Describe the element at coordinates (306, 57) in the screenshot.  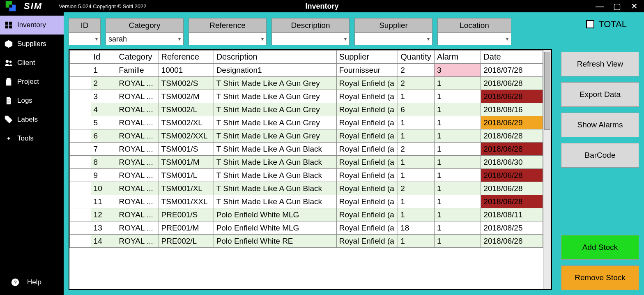
I see `table-header-row: Id Category Reference Description Suppli…` at that location.